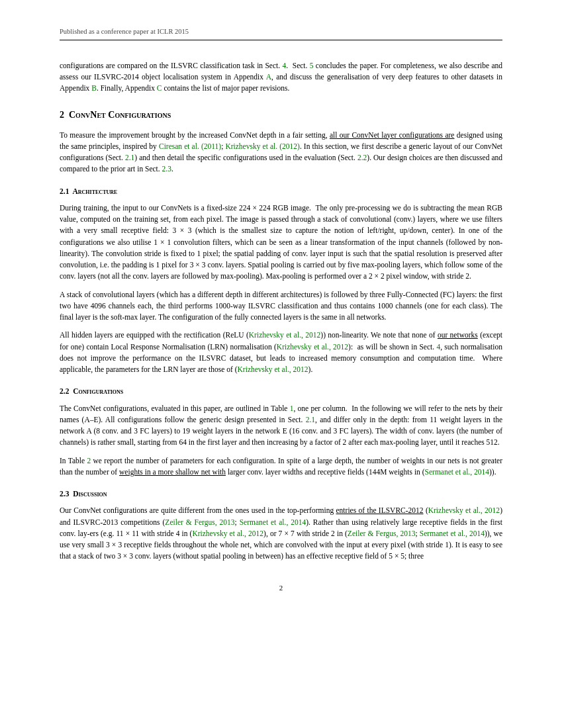 This screenshot has width=562, height=728. What do you see at coordinates (457, 472) in the screenshot?
I see `link-sermanet: Sermanet et al., 2014` at bounding box center [457, 472].